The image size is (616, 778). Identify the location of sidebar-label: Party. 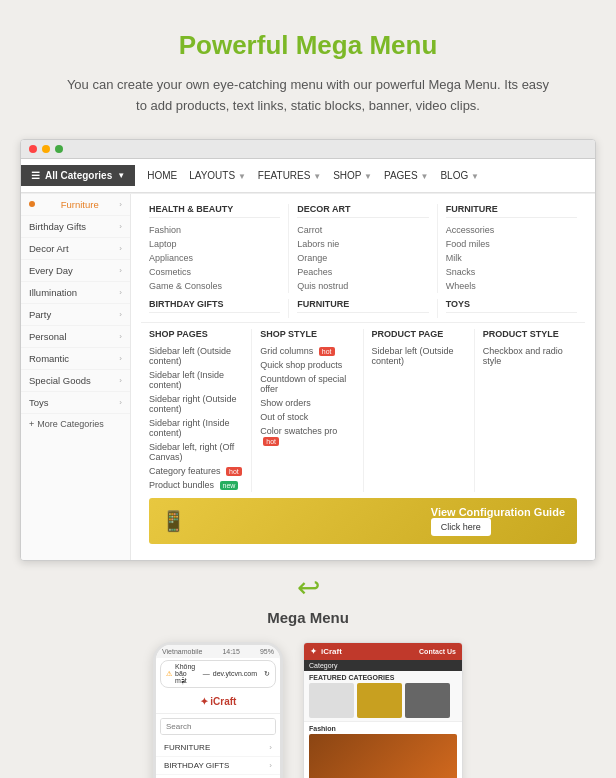
(40, 314).